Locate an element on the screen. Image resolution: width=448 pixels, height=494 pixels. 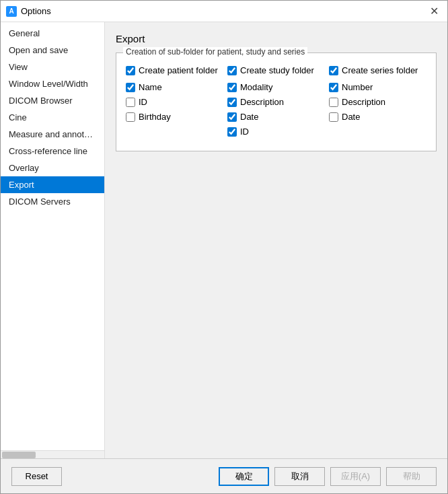
patient-id-item: ID is located at coordinates (172, 102).